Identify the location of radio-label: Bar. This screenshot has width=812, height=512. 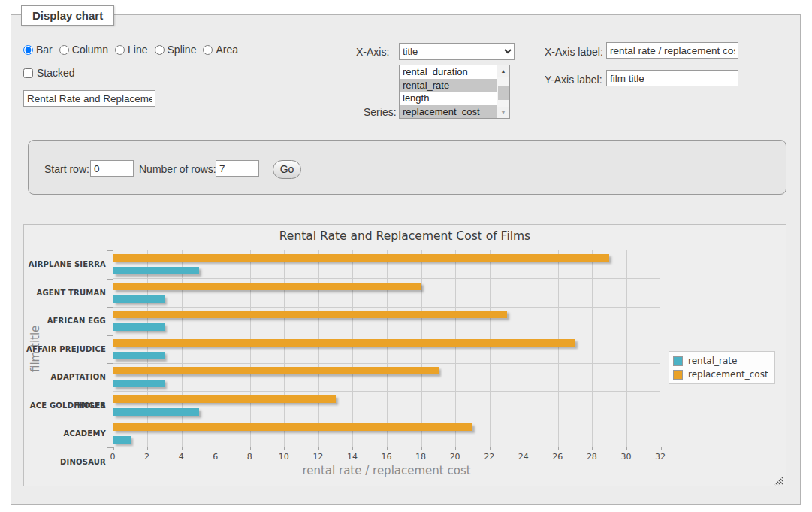
(44, 50).